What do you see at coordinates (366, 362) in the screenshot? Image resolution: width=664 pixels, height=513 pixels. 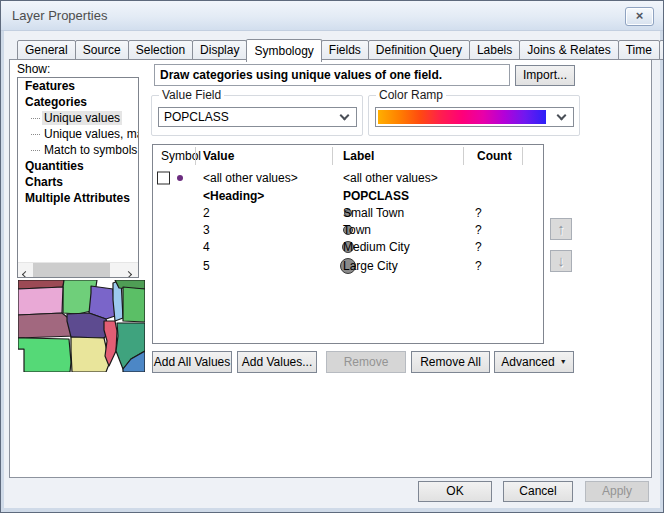 I see `remove-button: Remove` at bounding box center [366, 362].